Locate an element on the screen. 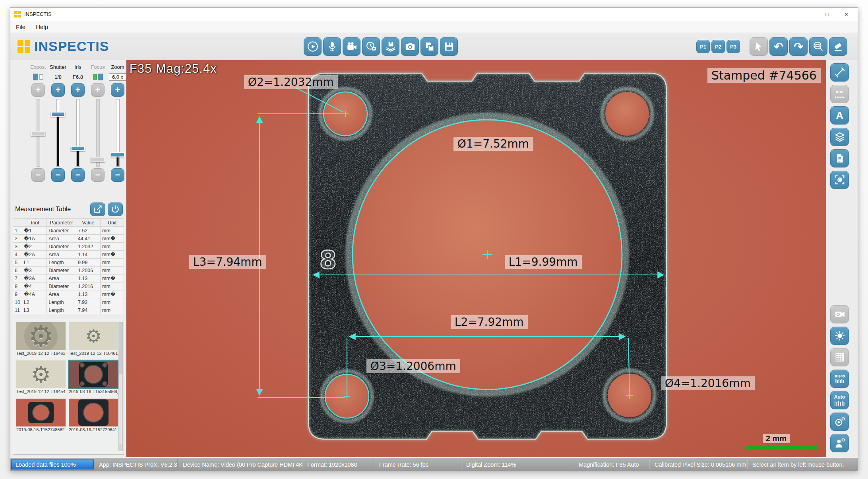 This screenshot has height=479, width=868. measure-tool-button is located at coordinates (839, 72).